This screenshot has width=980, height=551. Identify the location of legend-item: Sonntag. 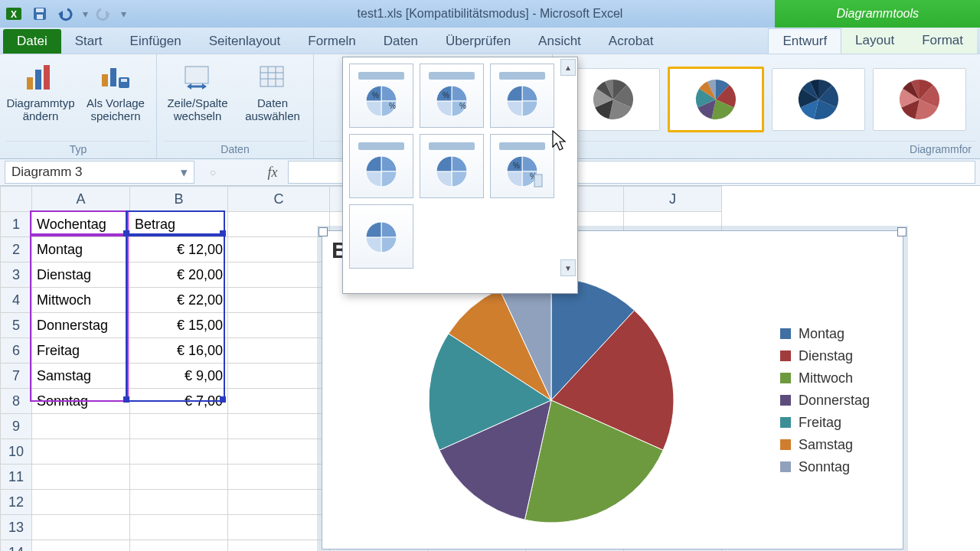
(841, 467).